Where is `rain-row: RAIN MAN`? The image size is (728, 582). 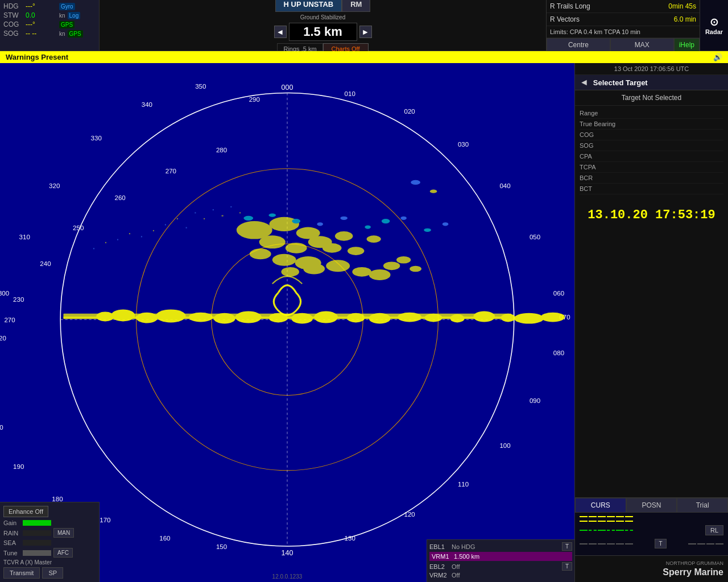 rain-row: RAIN MAN is located at coordinates (49, 533).